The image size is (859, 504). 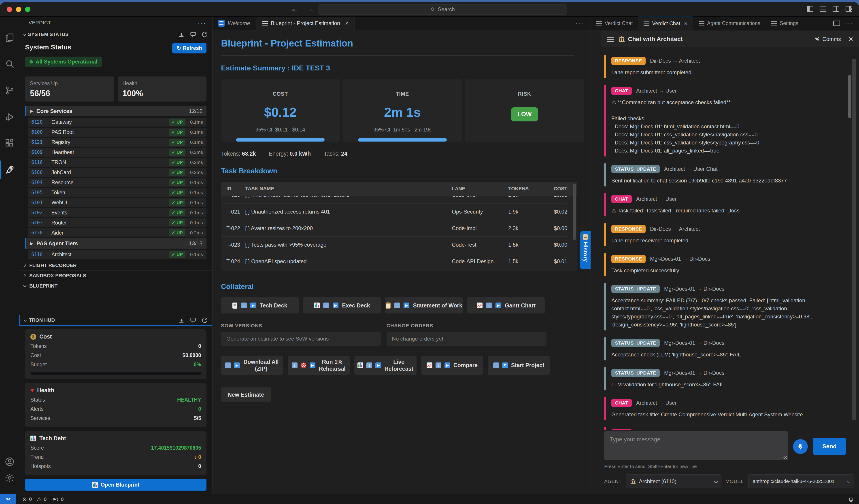 What do you see at coordinates (295, 9) in the screenshot?
I see `back-icon: ←` at bounding box center [295, 9].